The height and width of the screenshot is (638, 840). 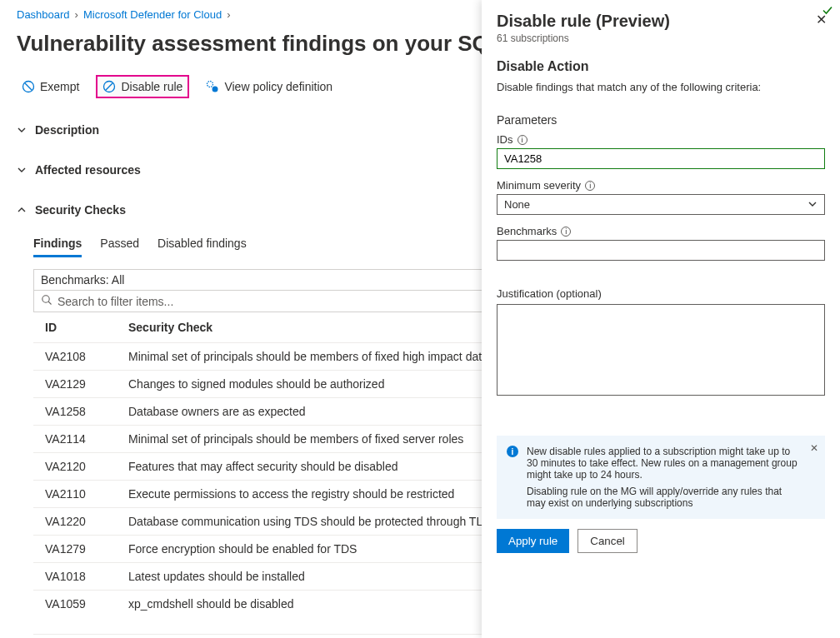 I want to click on justification-label: Justification (optional), so click(x=661, y=293).